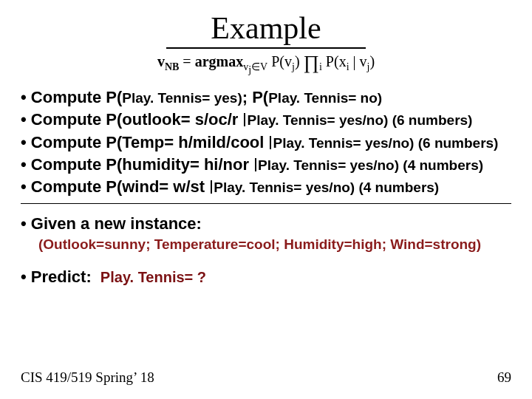 Image resolution: width=532 pixels, height=399 pixels. What do you see at coordinates (266, 64) in the screenshot?
I see `nb-formula: vNB = argmaxvj∈V P(vj) ∏i P(xi | vj)` at bounding box center [266, 64].